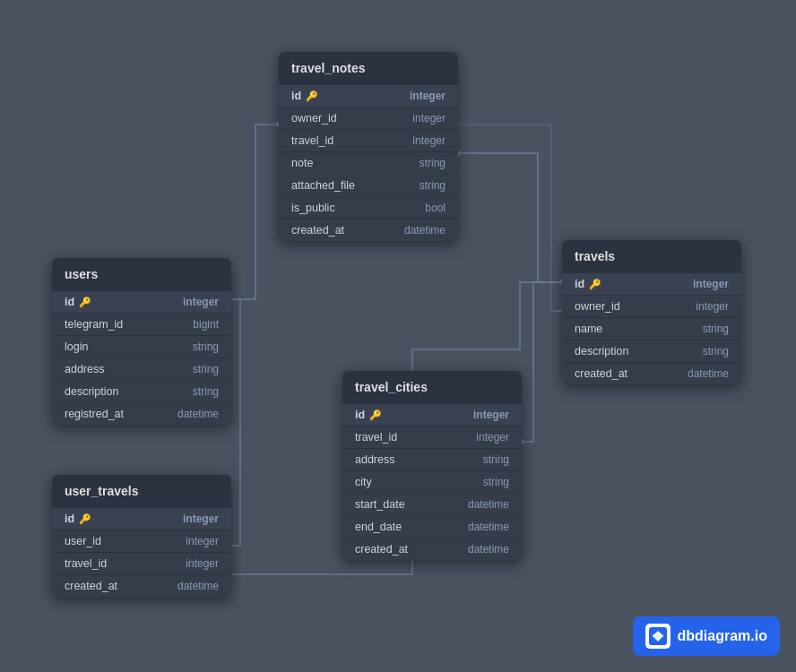 The width and height of the screenshot is (796, 672). Describe the element at coordinates (142, 536) in the screenshot. I see `table-user-travels: user_travels id 🔑 integer user_id intege…` at that location.